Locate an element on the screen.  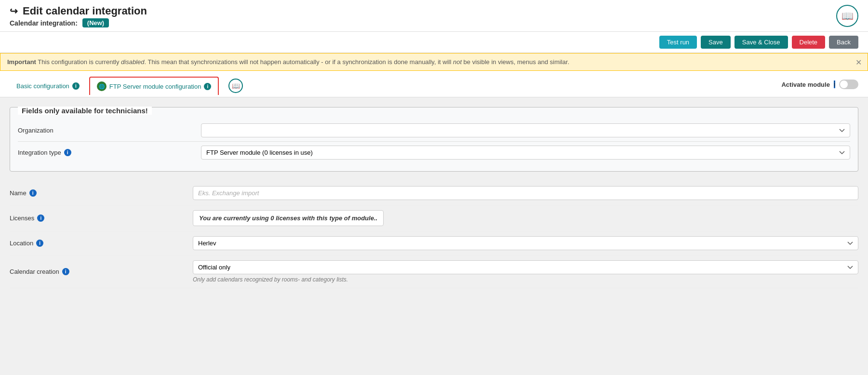
location-select: Herlev is located at coordinates (525, 243).